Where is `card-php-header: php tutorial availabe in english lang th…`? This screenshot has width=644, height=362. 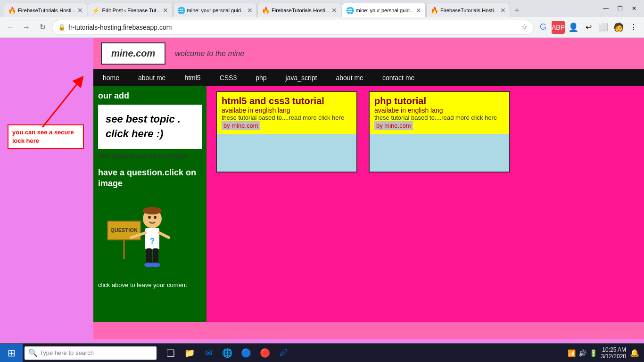
card-php-header: php tutorial availabe in english lang th… is located at coordinates (439, 113).